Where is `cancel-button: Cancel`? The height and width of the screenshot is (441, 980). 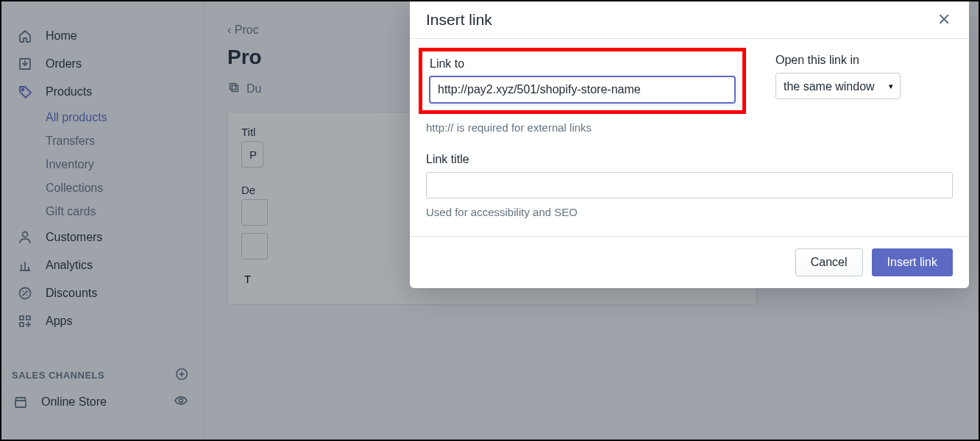
cancel-button: Cancel is located at coordinates (829, 262).